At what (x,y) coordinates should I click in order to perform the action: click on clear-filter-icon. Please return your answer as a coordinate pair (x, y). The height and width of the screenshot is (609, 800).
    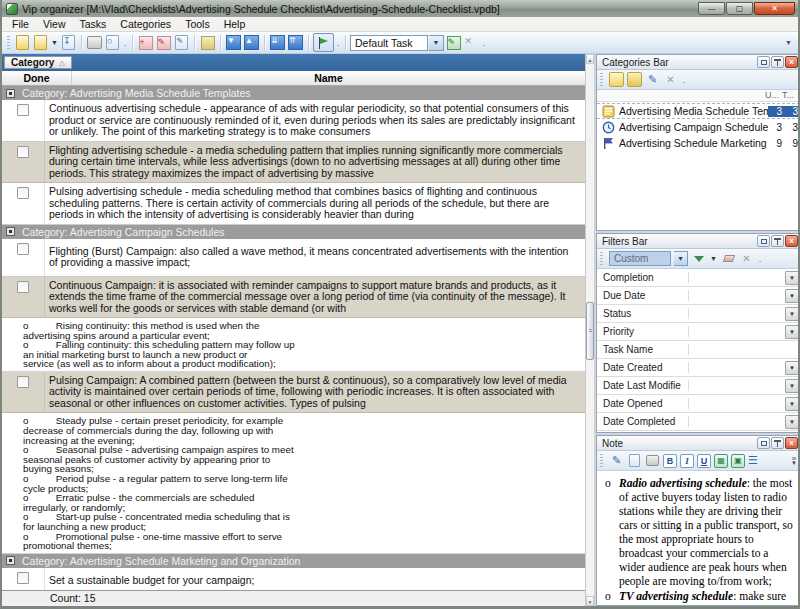
    Looking at the image, I should click on (728, 258).